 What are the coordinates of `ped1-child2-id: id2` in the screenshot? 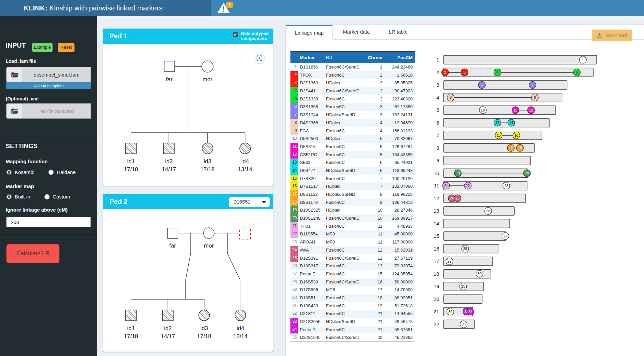 It's located at (169, 161).